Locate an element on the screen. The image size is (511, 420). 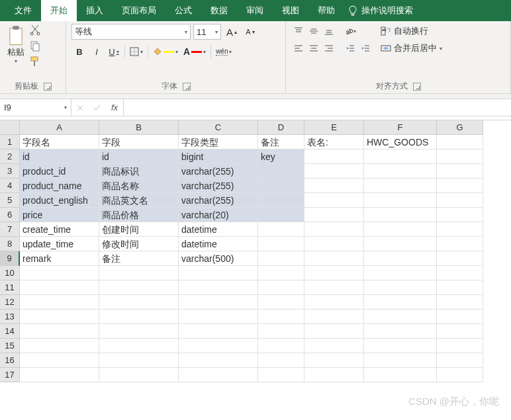
align-bottom-button is located at coordinates (329, 31).